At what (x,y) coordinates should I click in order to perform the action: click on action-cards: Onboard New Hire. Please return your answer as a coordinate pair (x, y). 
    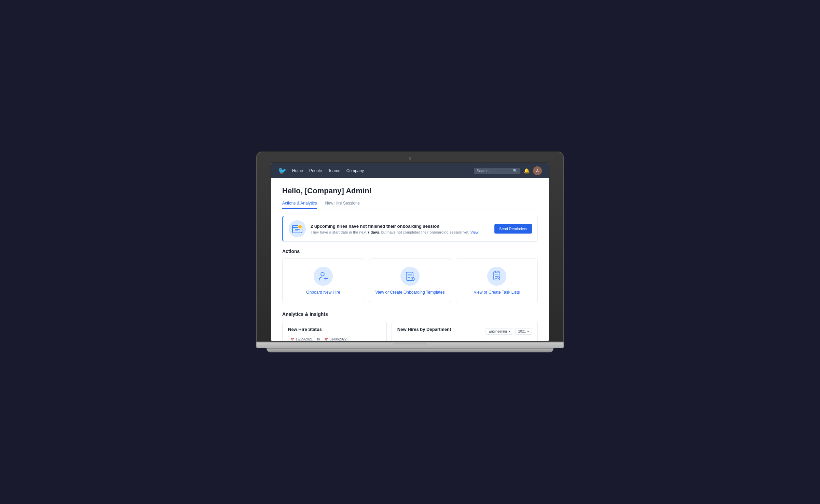
    Looking at the image, I should click on (410, 281).